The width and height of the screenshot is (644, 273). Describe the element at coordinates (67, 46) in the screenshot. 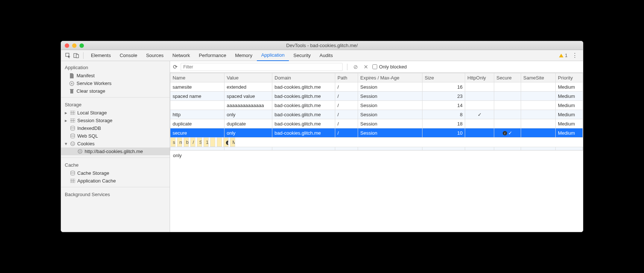

I see `close-window-button` at that location.